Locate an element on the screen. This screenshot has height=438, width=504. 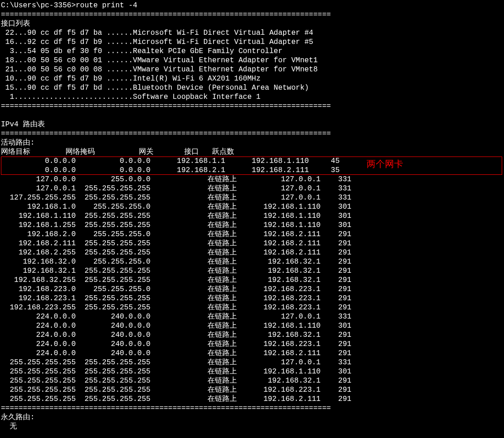
route-table-title: IPv4 路由表 is located at coordinates (252, 124).